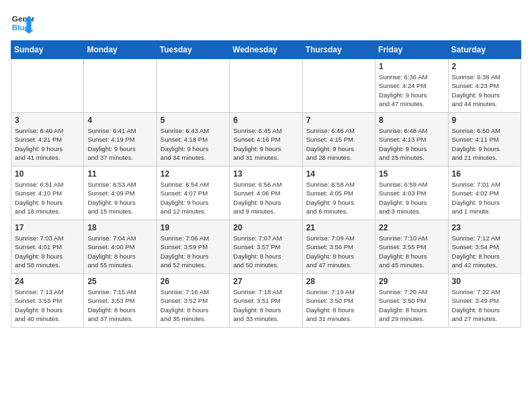 The height and width of the screenshot is (411, 532). I want to click on day-number: 24, so click(47, 281).